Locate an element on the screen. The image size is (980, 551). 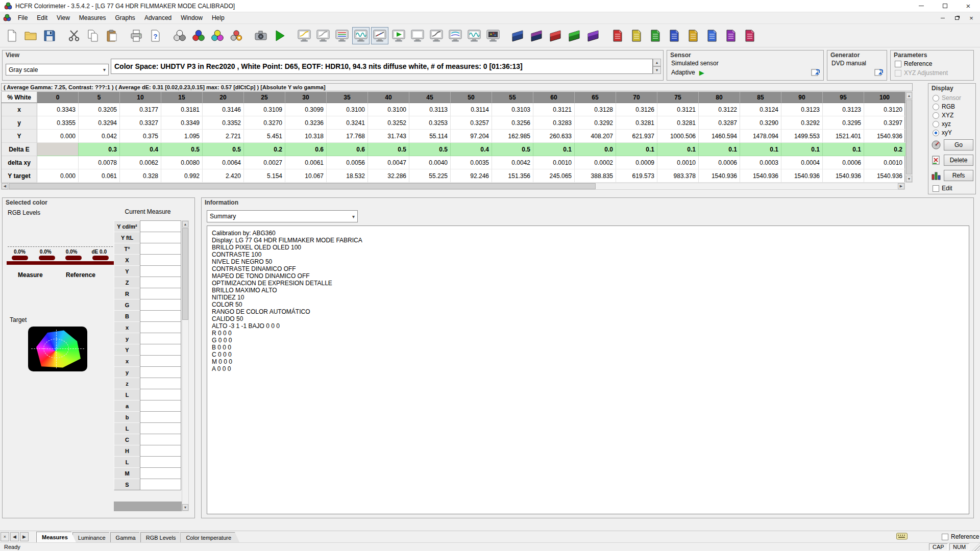
saturation-magenta-button is located at coordinates (731, 36).